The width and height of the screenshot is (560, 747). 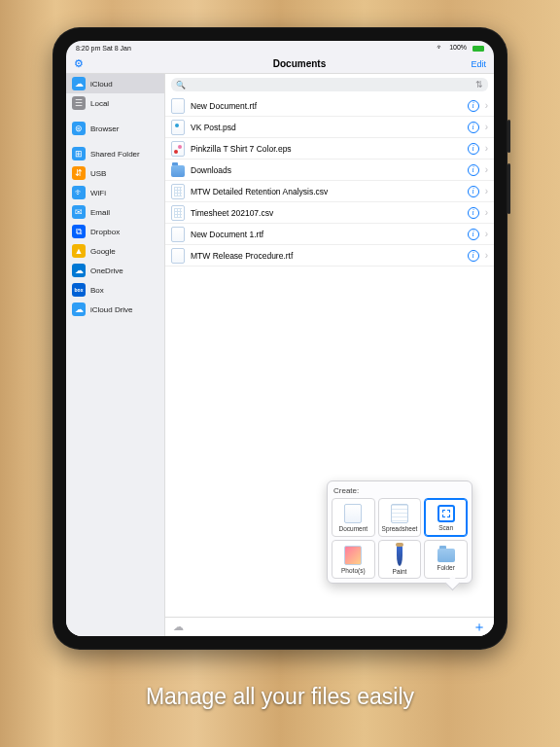 I want to click on sidebar-item-email: ✉Email, so click(x=115, y=212).